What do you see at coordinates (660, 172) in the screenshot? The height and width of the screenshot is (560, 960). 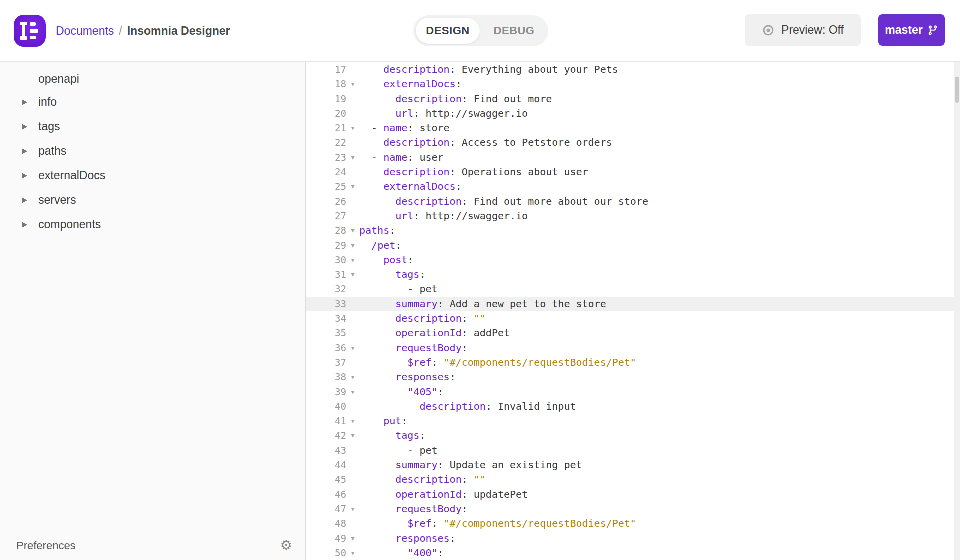 I see `code-text: description: Operations about user` at bounding box center [660, 172].